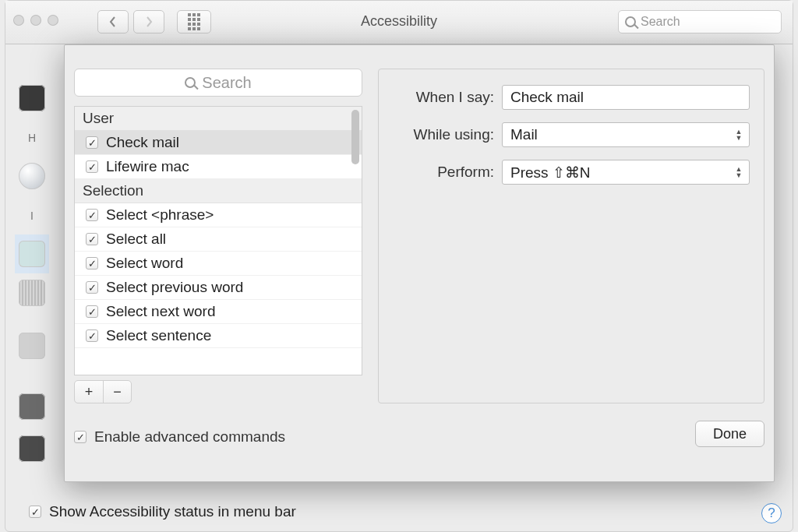  I want to click on add-command-button: +, so click(89, 392).